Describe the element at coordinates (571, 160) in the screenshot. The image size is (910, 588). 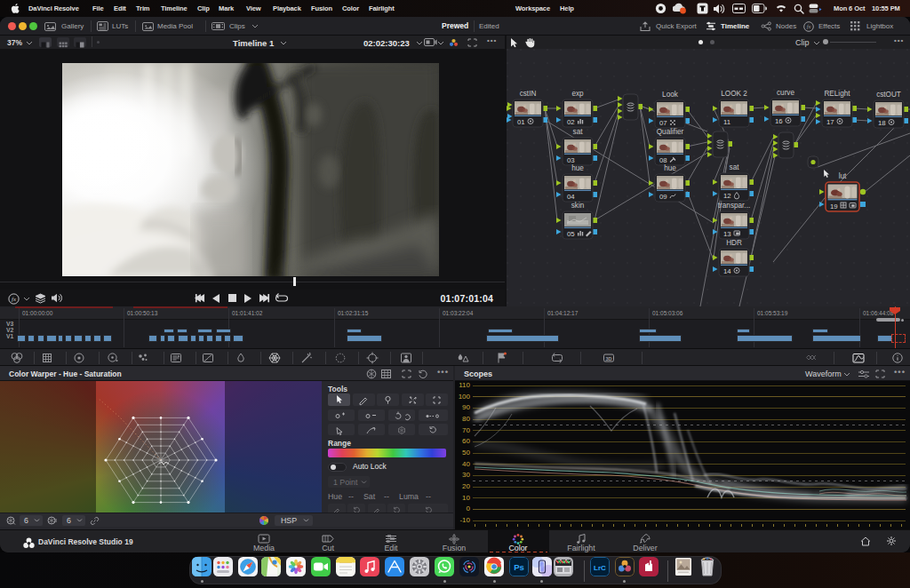
I see `svg-text: 03` at that location.